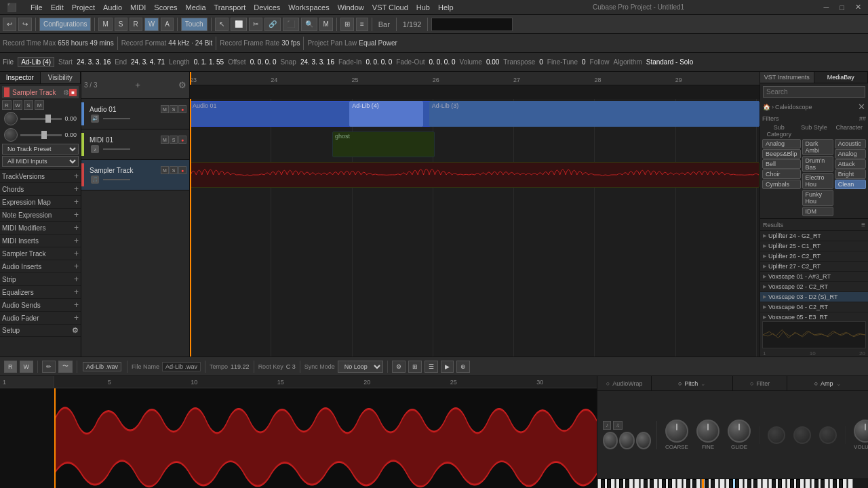  Describe the element at coordinates (814, 236) in the screenshot. I see `result-item-0: ▶Uplifter 24 - G2_RT` at that location.